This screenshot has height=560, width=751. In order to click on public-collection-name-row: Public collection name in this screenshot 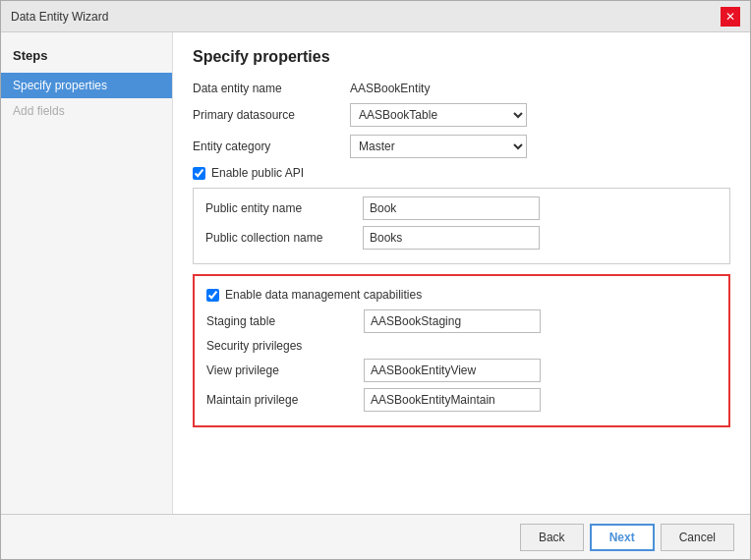, I will do `click(462, 238)`.